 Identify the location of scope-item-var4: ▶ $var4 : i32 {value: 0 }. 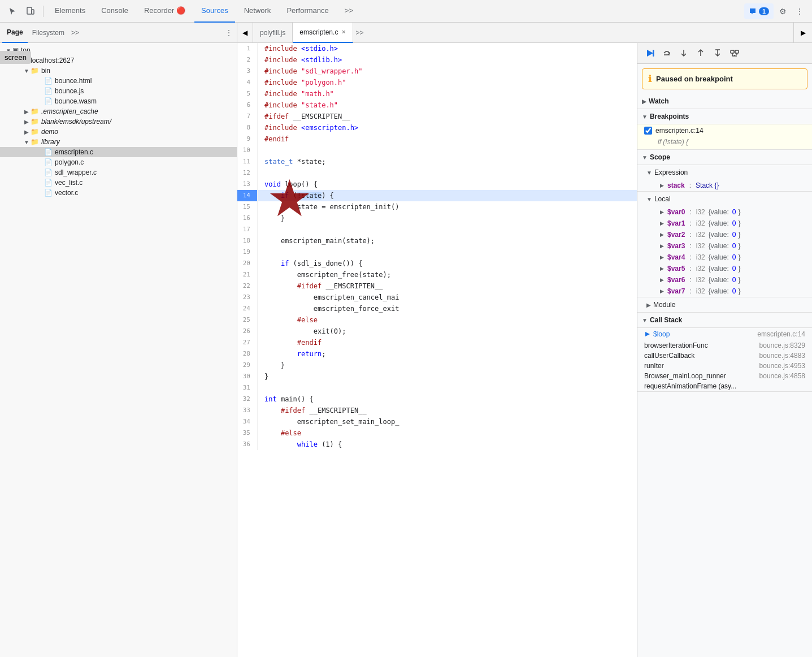
(732, 257).